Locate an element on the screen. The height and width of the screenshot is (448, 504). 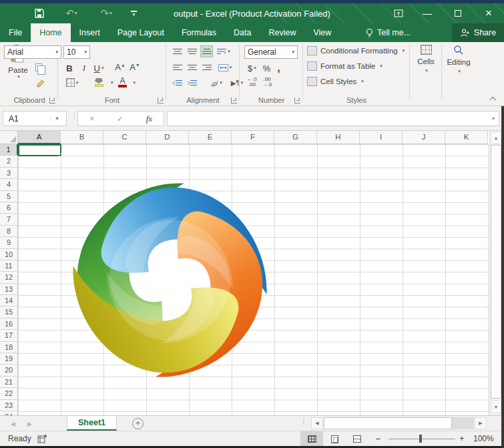
horizontal-scroll-thumb is located at coordinates (388, 423).